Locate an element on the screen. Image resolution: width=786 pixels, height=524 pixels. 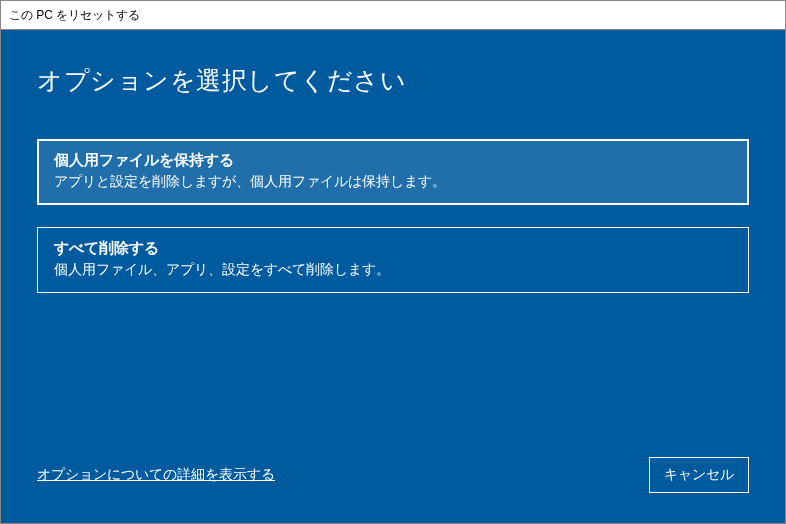
window-title-bar: この PC をリセットする is located at coordinates (393, 16).